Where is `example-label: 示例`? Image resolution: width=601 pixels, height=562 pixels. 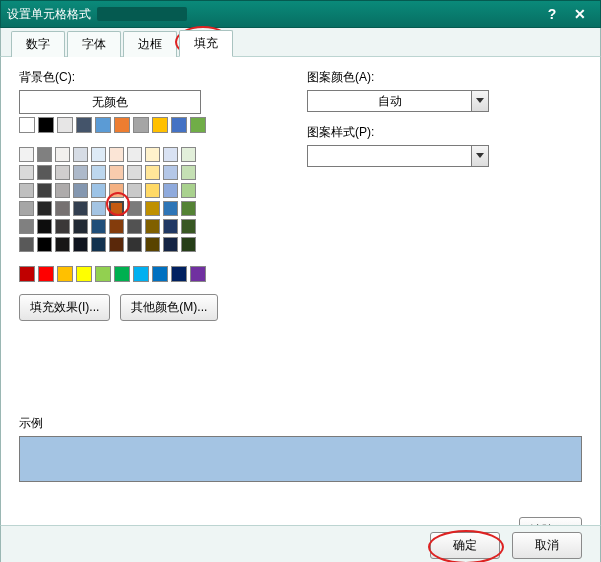
example-label: 示例 is located at coordinates (300, 424).